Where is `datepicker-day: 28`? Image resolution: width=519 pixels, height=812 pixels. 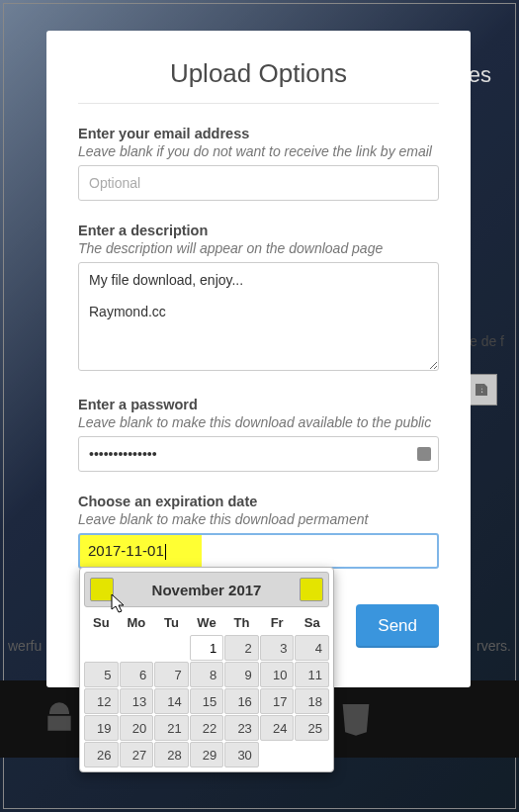 datepicker-day: 28 is located at coordinates (172, 755).